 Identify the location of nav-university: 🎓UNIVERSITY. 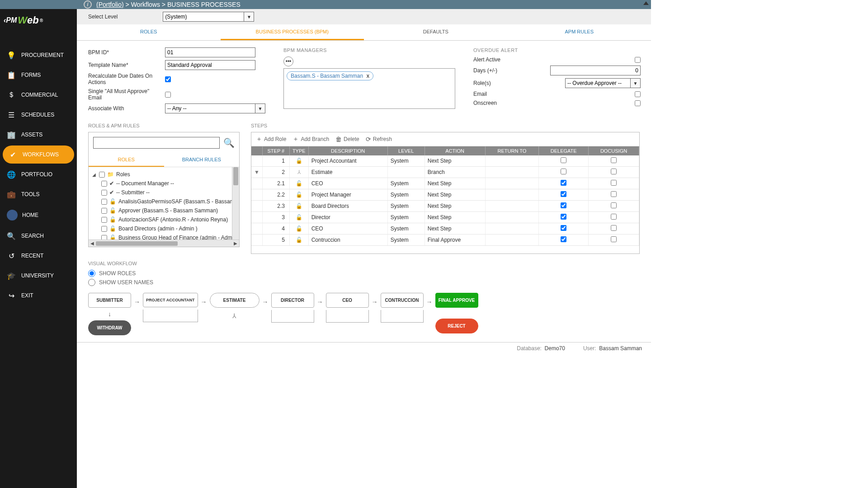
(38, 276).